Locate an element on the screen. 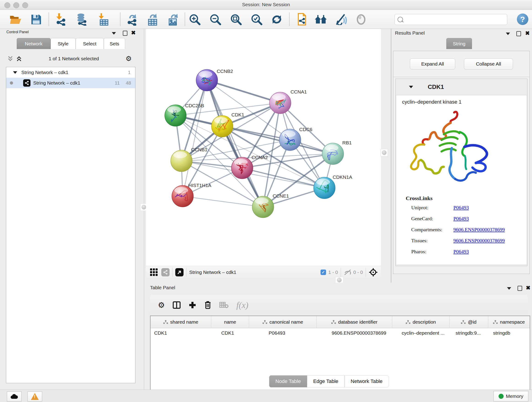  network-node-ccne1 is located at coordinates (263, 207).